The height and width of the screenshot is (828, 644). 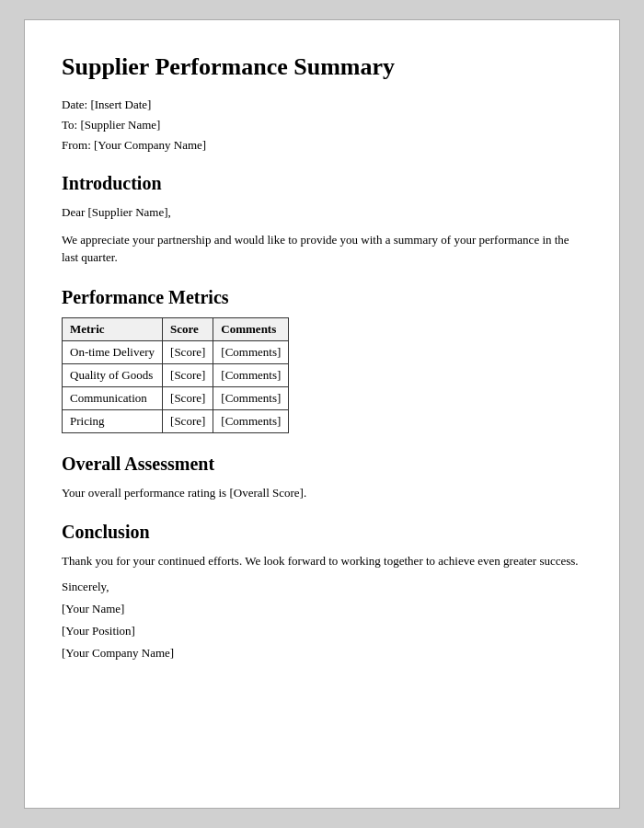 I want to click on table-cell: Pricing, so click(x=112, y=421).